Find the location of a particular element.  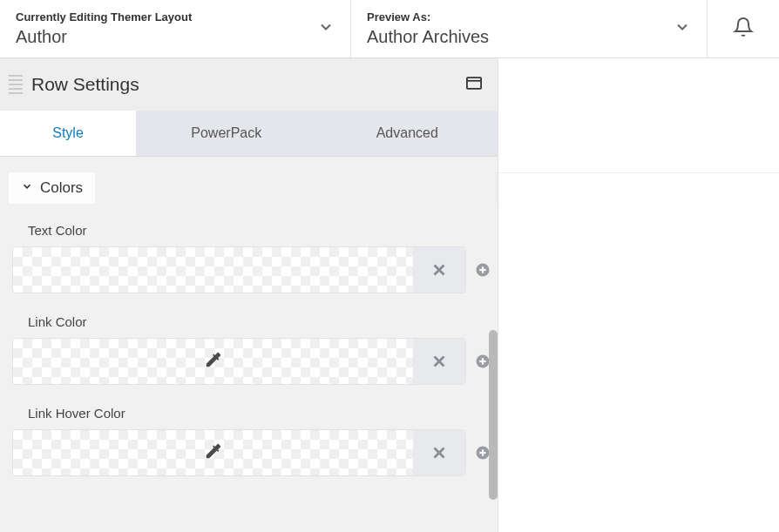

panel-tabs: Style PowerPack Advanced is located at coordinates (249, 134).